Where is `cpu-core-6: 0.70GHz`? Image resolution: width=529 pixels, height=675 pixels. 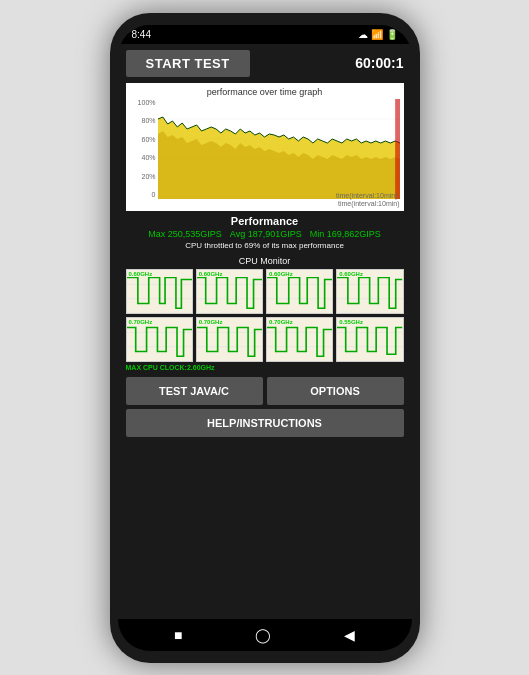
cpu-core-6: 0.70GHz is located at coordinates (300, 340).